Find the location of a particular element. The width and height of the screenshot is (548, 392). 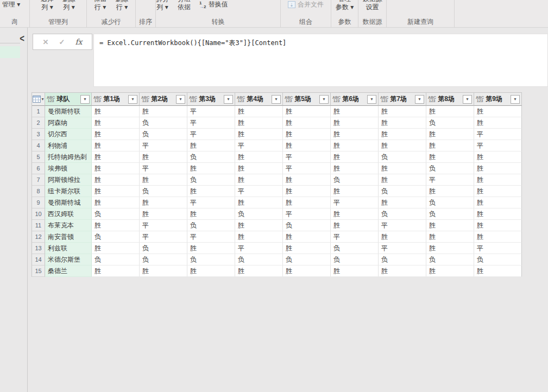

row-number: 10 is located at coordinates (39, 214).